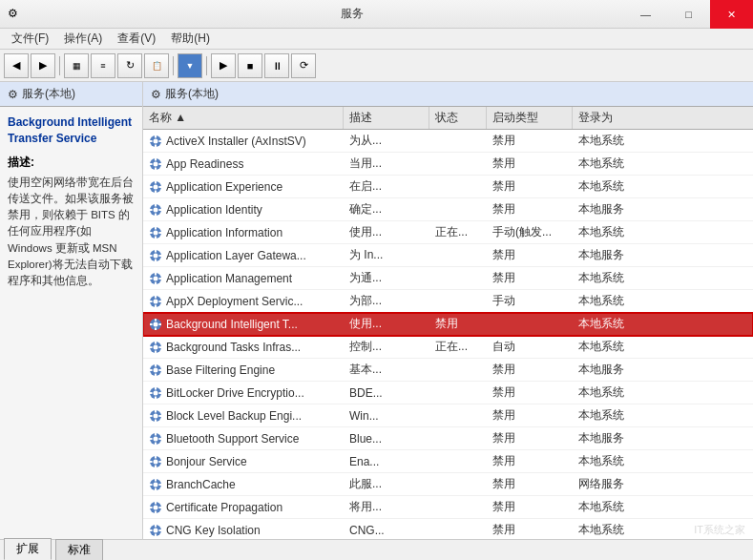  Describe the element at coordinates (611, 118) in the screenshot. I see `col-login: 登录为` at that location.